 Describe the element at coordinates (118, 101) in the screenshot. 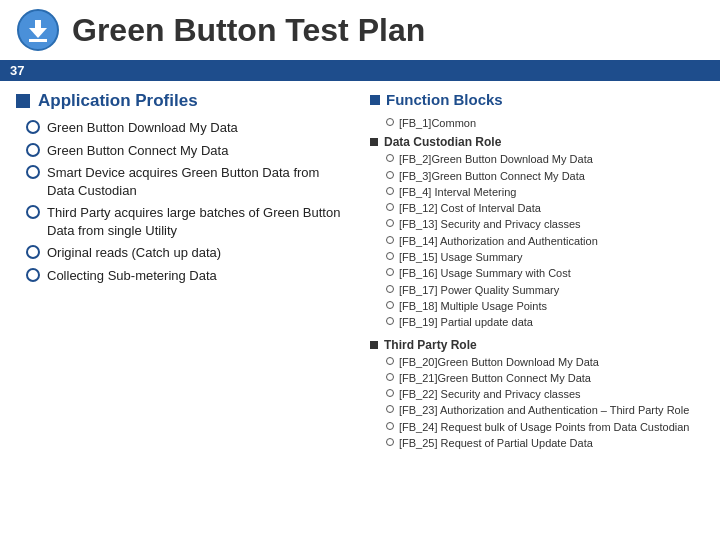

I see `left-section-title: Application Profiles` at that location.